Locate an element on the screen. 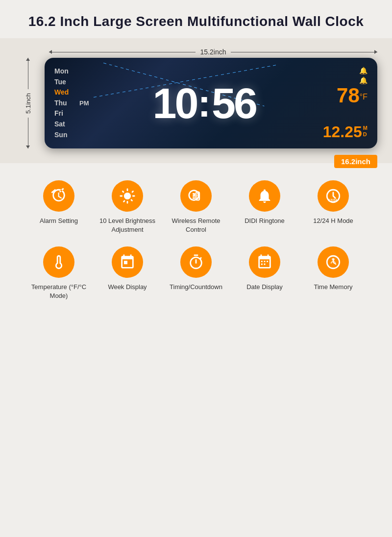  day-tue: Tue is located at coordinates (66, 82).